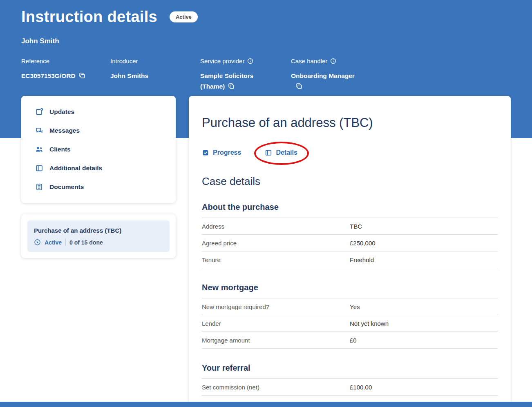 The width and height of the screenshot is (532, 407). What do you see at coordinates (350, 226) in the screenshot?
I see `detail-row: Address TBC` at bounding box center [350, 226].